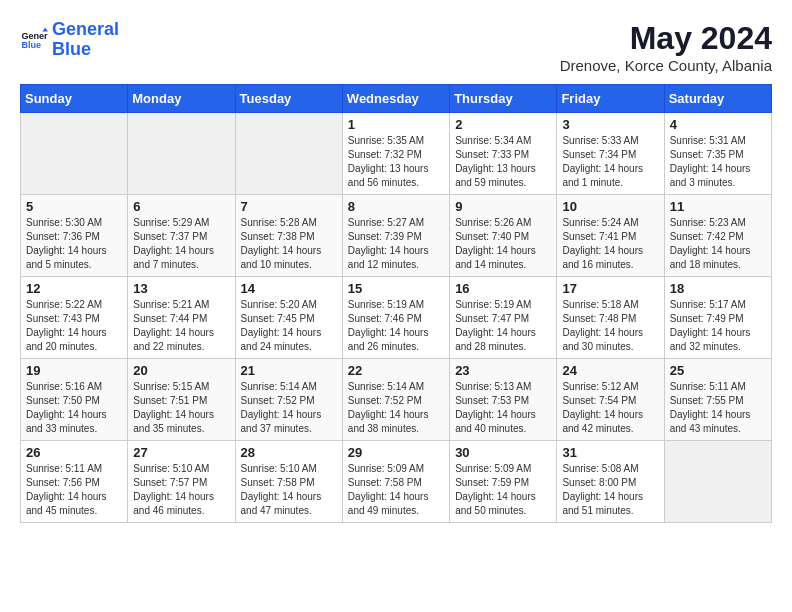 This screenshot has width=792, height=612. I want to click on cell-content: Sunrise: 5:13 AMSunset: 7:53 PMDaylight:…, so click(503, 408).